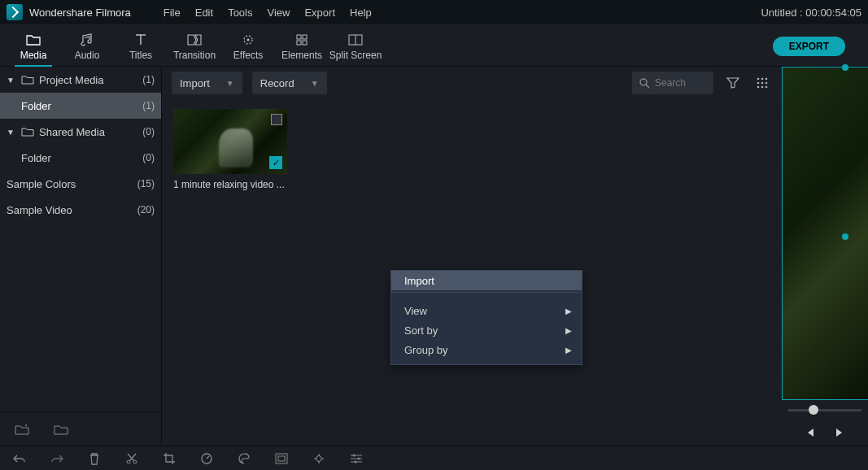 The height and width of the screenshot is (470, 868). What do you see at coordinates (81, 210) in the screenshot?
I see `tree-sample-video: Sample Video (20)` at bounding box center [81, 210].